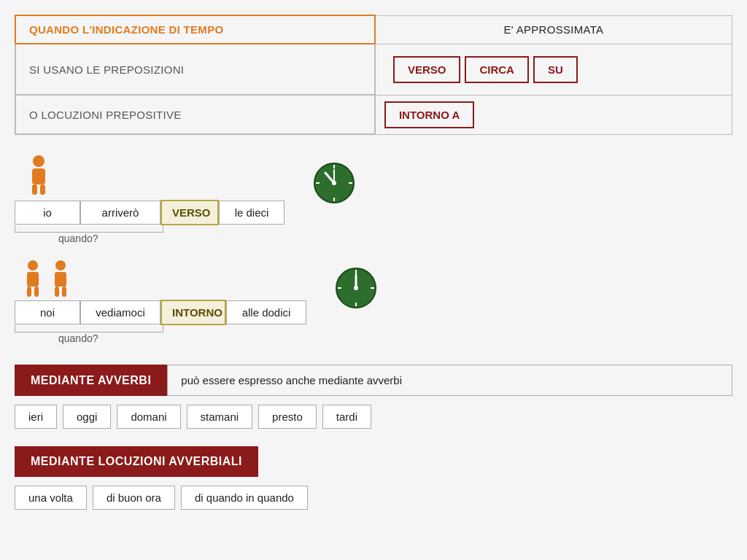  What do you see at coordinates (136, 462) in the screenshot?
I see `locuzioni-title-box: MEDIANTE LOCUZIONI AVVERBIALI` at bounding box center [136, 462].